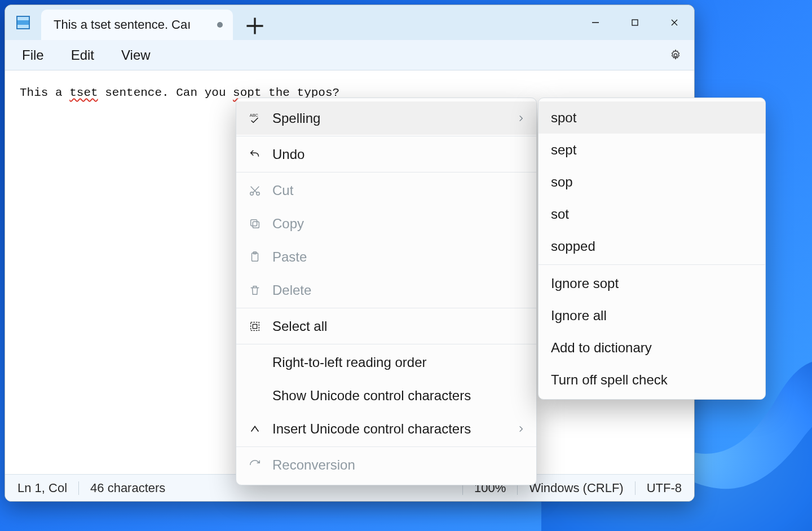 The width and height of the screenshot is (812, 531). I want to click on ctx-show-unicode: Show Unicode control characters, so click(386, 396).